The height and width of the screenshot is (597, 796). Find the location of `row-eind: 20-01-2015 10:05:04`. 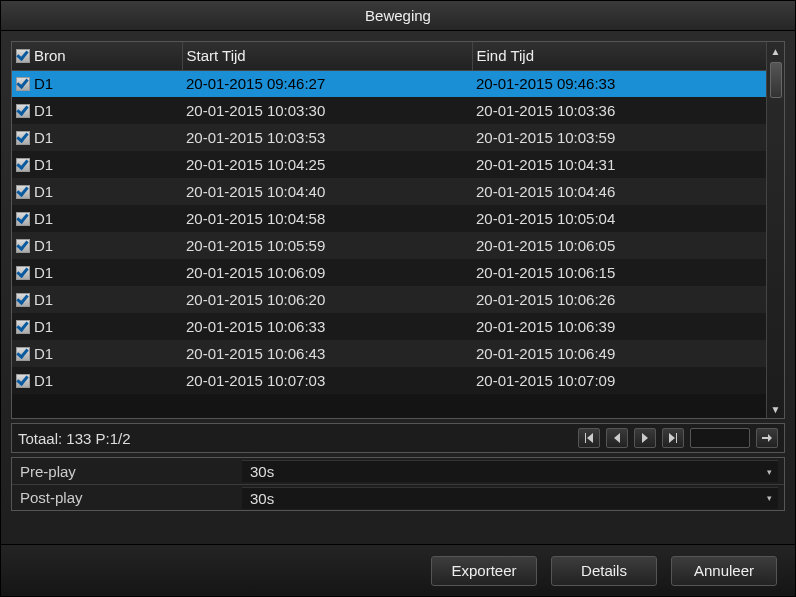

row-eind: 20-01-2015 10:05:04 is located at coordinates (619, 218).